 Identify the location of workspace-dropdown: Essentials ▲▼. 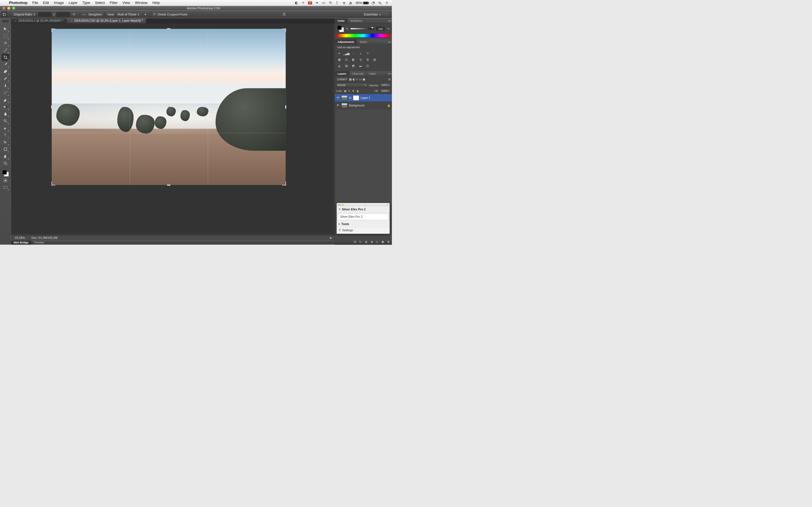
(376, 14).